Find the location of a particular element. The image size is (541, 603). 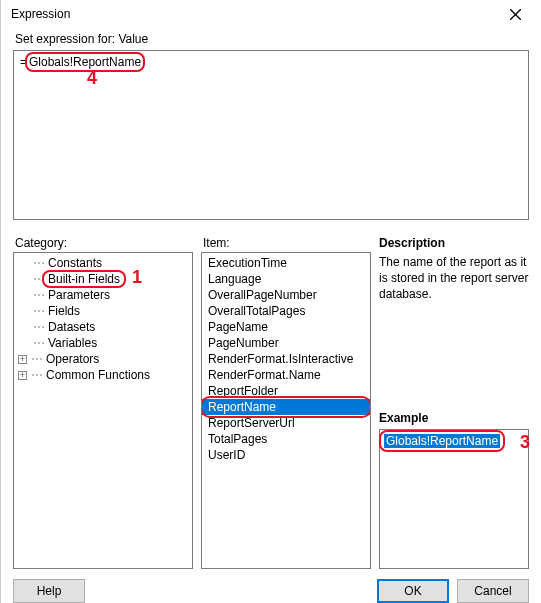

dialog-footer: Help OK Cancel is located at coordinates (271, 586).